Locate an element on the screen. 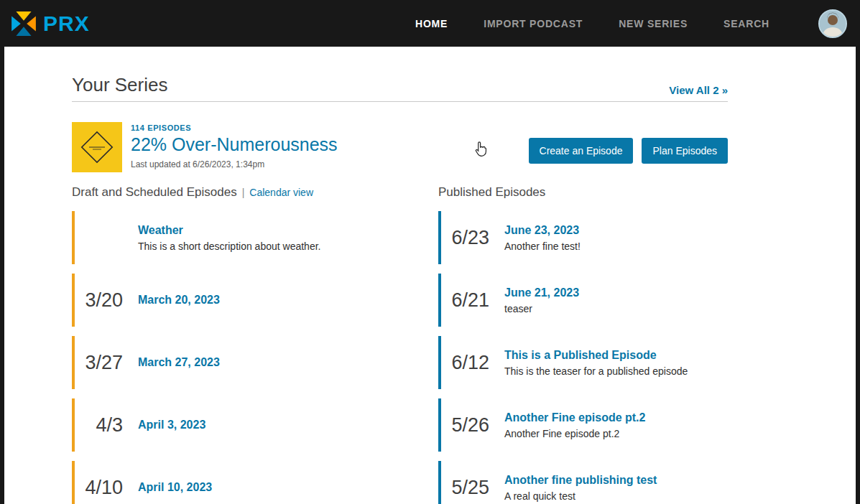 The width and height of the screenshot is (860, 504). episode-title: April 3, 2023 is located at coordinates (172, 425).